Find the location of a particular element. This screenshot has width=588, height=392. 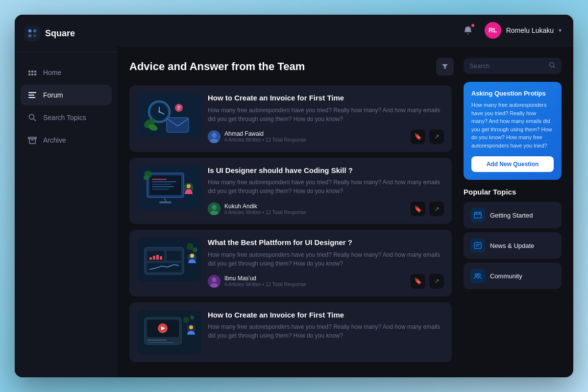

share-button-3: ↗ is located at coordinates (437, 281).